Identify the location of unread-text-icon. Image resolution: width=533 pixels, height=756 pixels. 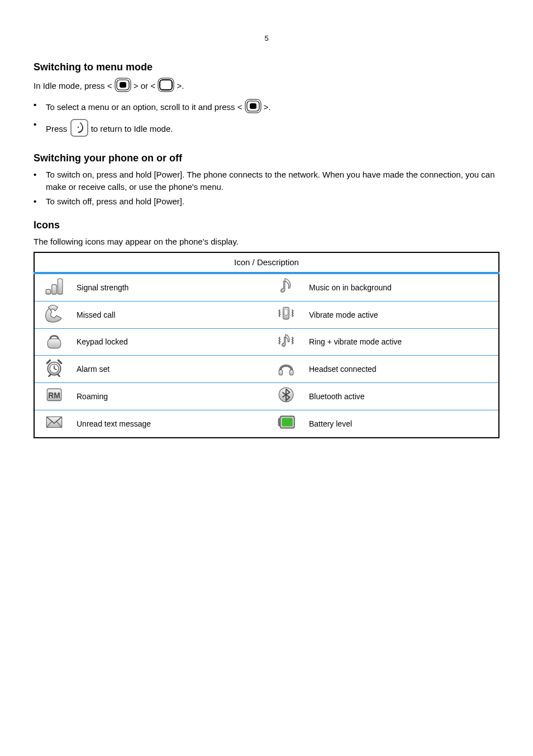
(54, 423).